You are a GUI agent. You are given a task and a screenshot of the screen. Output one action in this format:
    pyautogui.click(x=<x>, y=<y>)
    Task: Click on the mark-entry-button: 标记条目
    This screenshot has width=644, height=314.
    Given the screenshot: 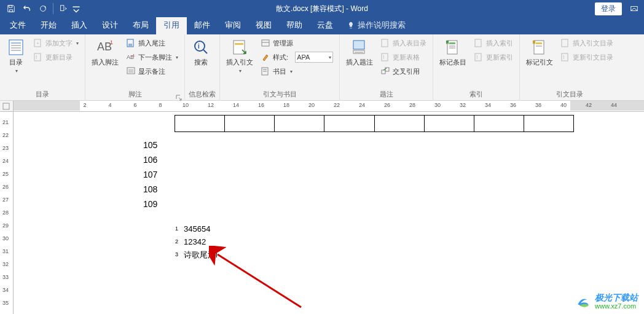 What is the action you would take?
    pyautogui.click(x=453, y=52)
    